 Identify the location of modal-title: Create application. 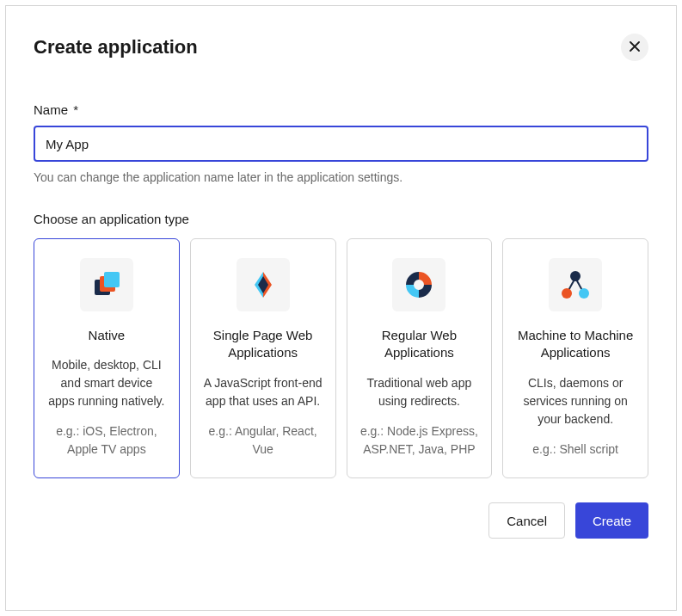
(115, 47).